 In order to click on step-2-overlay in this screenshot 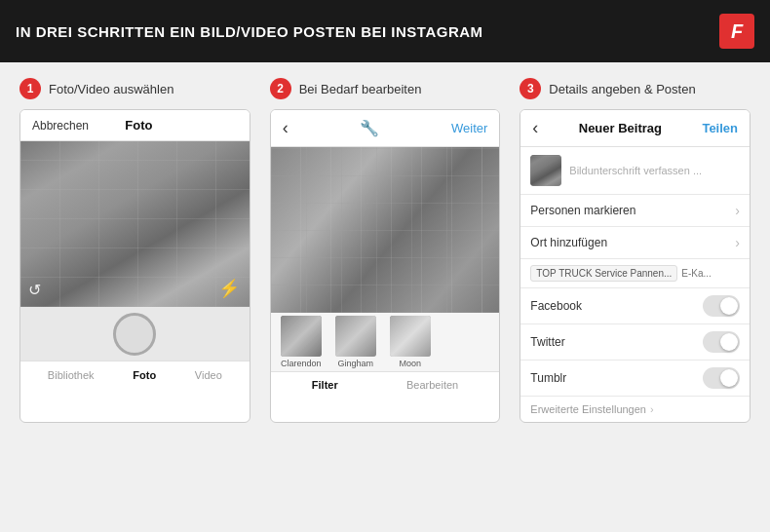, I will do `click(386, 230)`.